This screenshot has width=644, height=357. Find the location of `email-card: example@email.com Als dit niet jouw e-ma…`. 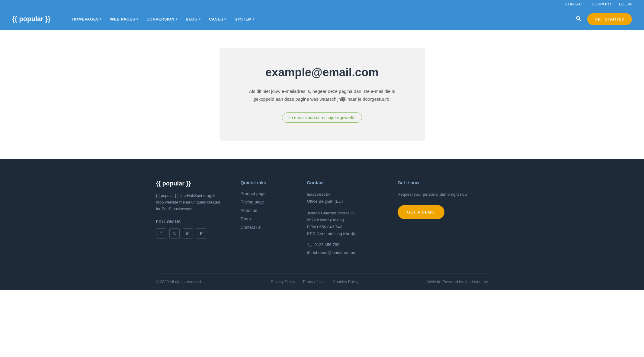

email-card: example@email.com Als dit niet jouw e-ma… is located at coordinates (322, 94).